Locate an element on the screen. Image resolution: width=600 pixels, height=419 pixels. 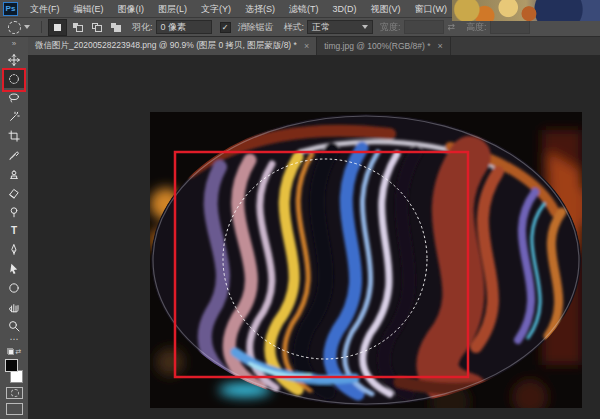
menu-3d: 3D(D) is located at coordinates (345, 9).